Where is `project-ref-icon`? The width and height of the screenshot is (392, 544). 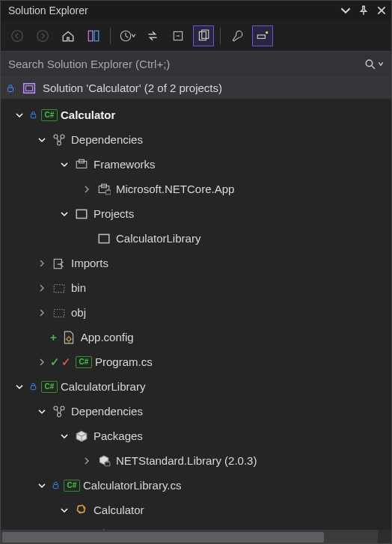
project-ref-icon is located at coordinates (104, 239).